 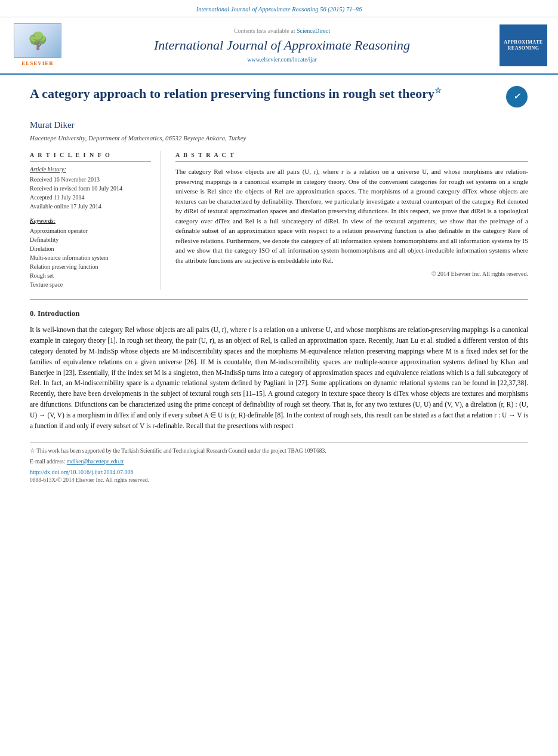 I want to click on keyword-2: Definability, so click(x=91, y=240).